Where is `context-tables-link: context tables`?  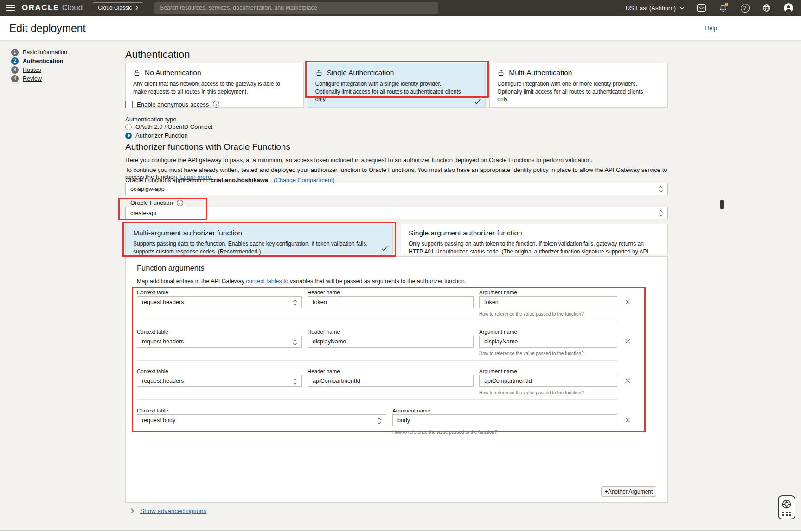
context-tables-link: context tables is located at coordinates (264, 281).